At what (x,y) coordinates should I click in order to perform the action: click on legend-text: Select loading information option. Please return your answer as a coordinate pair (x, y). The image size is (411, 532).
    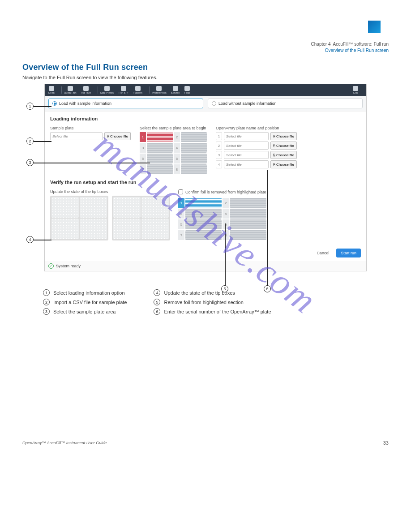
    Looking at the image, I should click on (89, 293).